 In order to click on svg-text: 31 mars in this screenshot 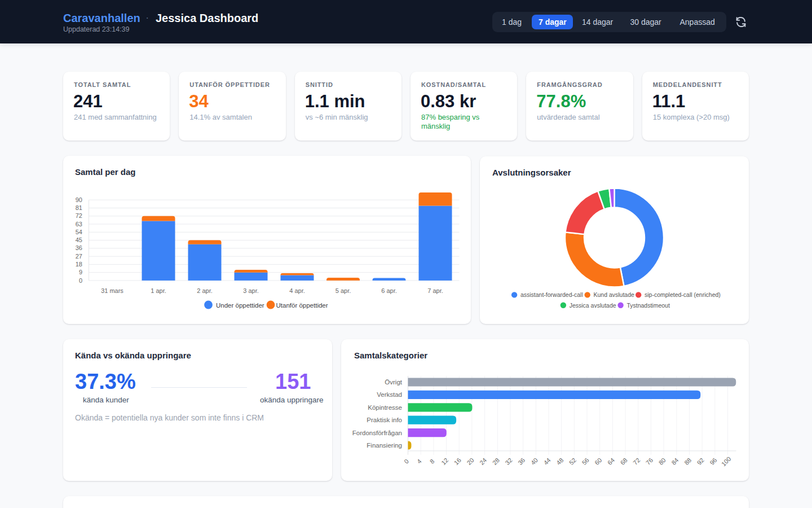, I will do `click(112, 291)`.